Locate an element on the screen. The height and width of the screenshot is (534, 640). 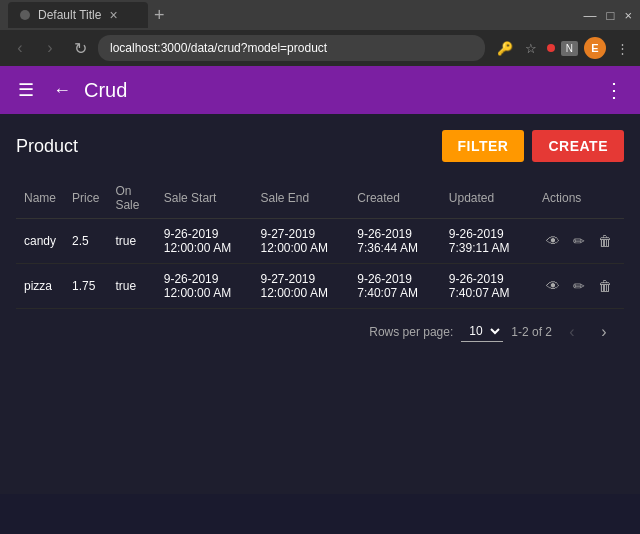
col-actions: Actions is located at coordinates (579, 198).